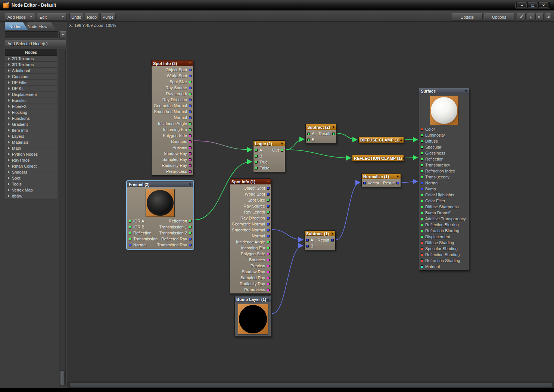 The width and height of the screenshot is (554, 392). What do you see at coordinates (378, 158) in the screenshot?
I see `node-reflection-clamp-1: REFLECTION CLAMP (1)▲` at bounding box center [378, 158].